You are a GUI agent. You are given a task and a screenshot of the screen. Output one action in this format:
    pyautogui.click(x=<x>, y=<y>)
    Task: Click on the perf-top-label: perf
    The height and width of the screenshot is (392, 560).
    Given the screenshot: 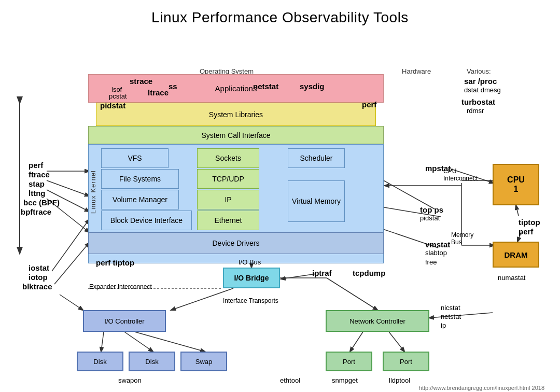 What is the action you would take?
    pyautogui.click(x=369, y=105)
    